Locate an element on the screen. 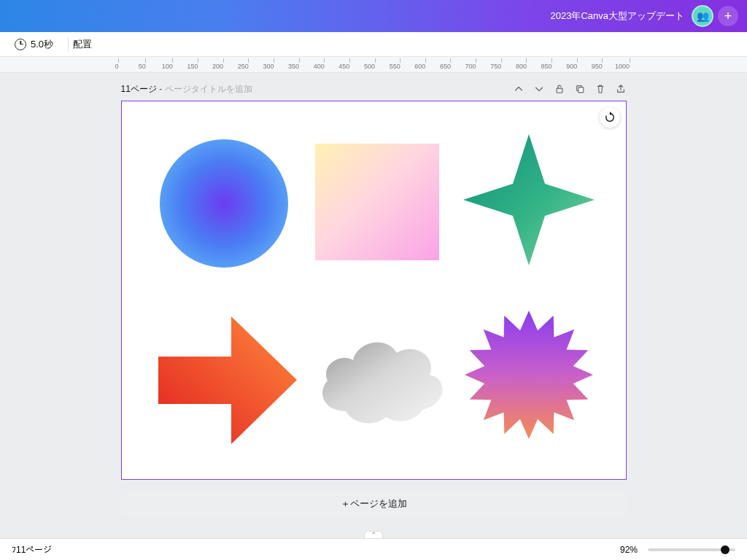 This screenshot has width=747, height=560. page-up-button is located at coordinates (519, 89).